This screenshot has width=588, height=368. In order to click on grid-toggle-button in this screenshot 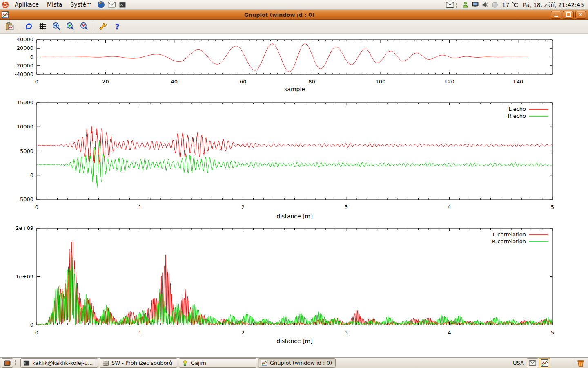, I will do `click(42, 27)`.